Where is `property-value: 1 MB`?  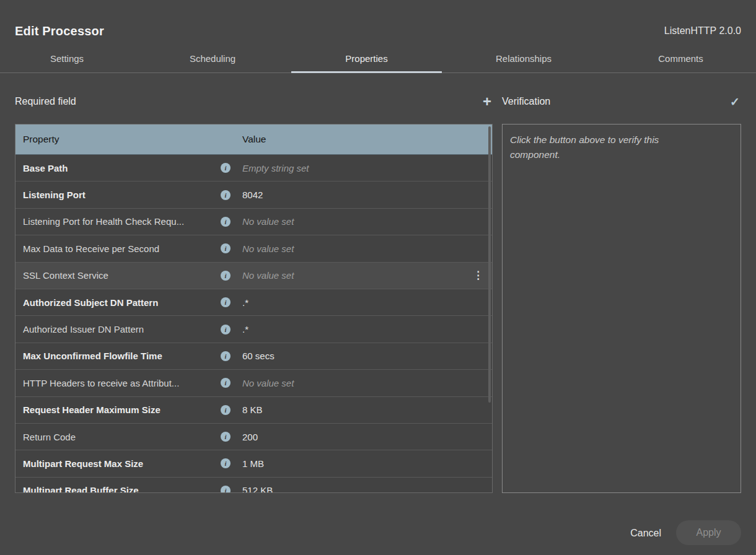
property-value: 1 MB is located at coordinates (363, 463).